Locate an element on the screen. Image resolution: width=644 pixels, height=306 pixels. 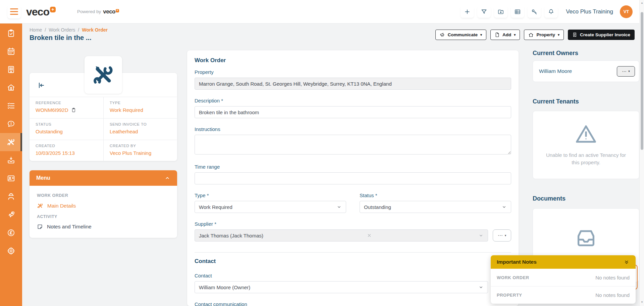
instructions-textarea is located at coordinates (353, 144).